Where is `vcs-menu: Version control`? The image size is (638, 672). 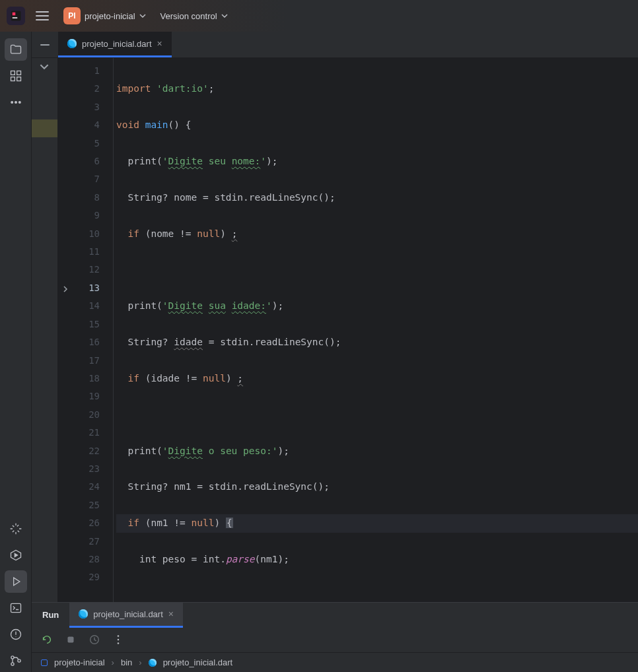 vcs-menu: Version control is located at coordinates (194, 16).